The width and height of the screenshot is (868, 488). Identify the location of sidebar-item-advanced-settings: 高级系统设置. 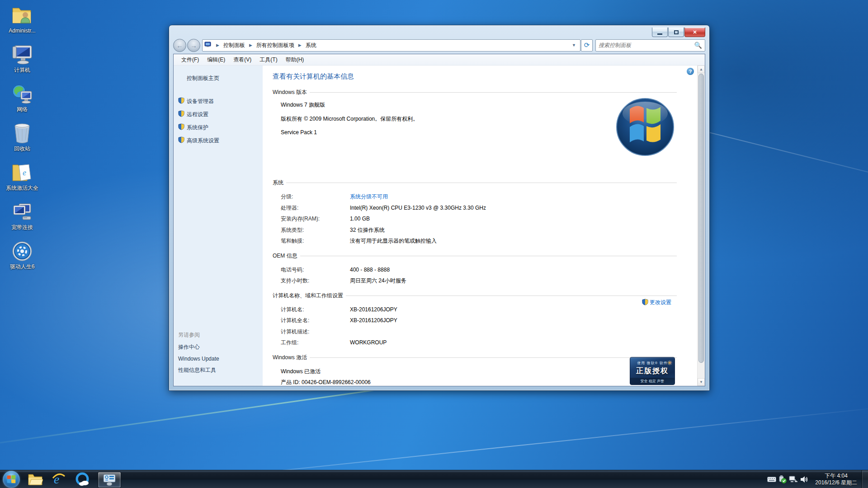
(221, 141).